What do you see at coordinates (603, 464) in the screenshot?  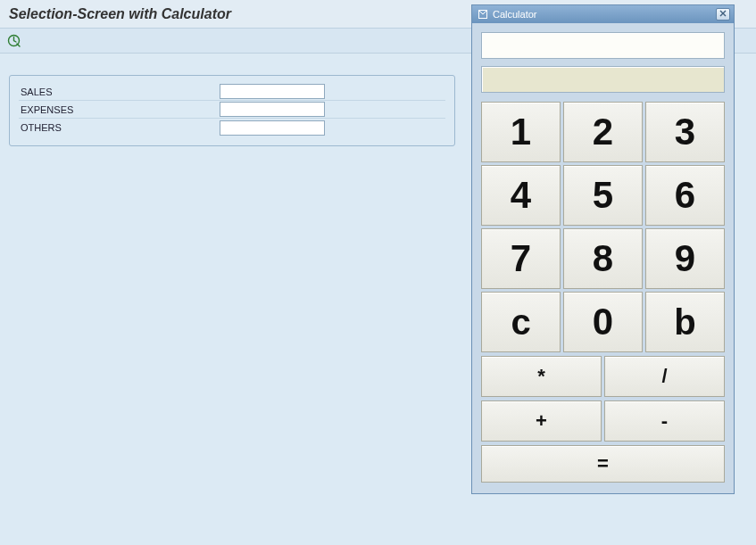 I see `calculator-equals-row: =` at bounding box center [603, 464].